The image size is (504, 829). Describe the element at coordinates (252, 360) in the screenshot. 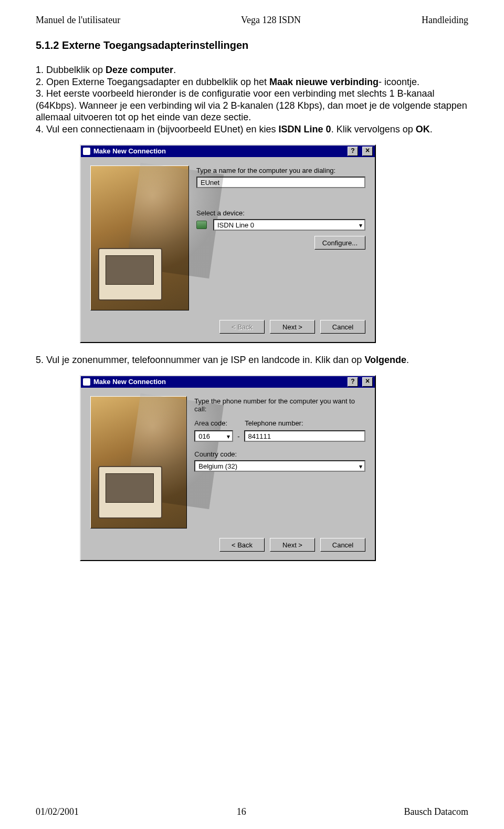

I see `step-5: 5. Vul je zonenummer, telefoonnummer van…` at that location.